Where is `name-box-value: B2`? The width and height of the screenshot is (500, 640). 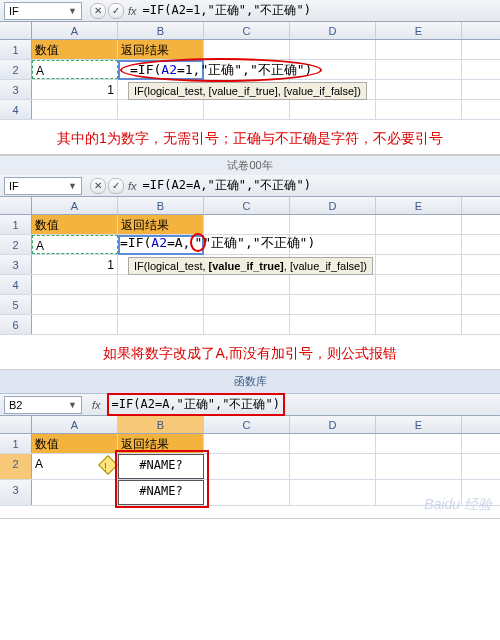 name-box-value: B2 is located at coordinates (16, 405).